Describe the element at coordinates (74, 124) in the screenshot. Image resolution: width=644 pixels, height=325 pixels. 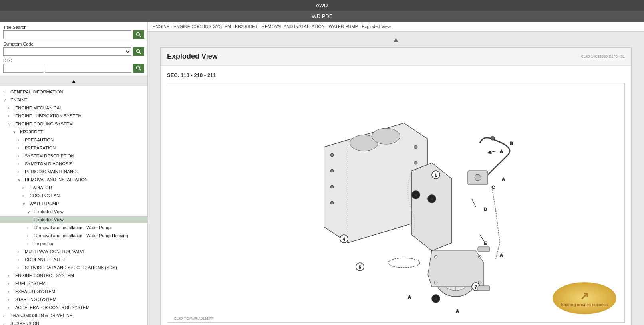
I see `tree-item-engine-cooling: ∨ENGINE COOLING SYSTEM` at that location.